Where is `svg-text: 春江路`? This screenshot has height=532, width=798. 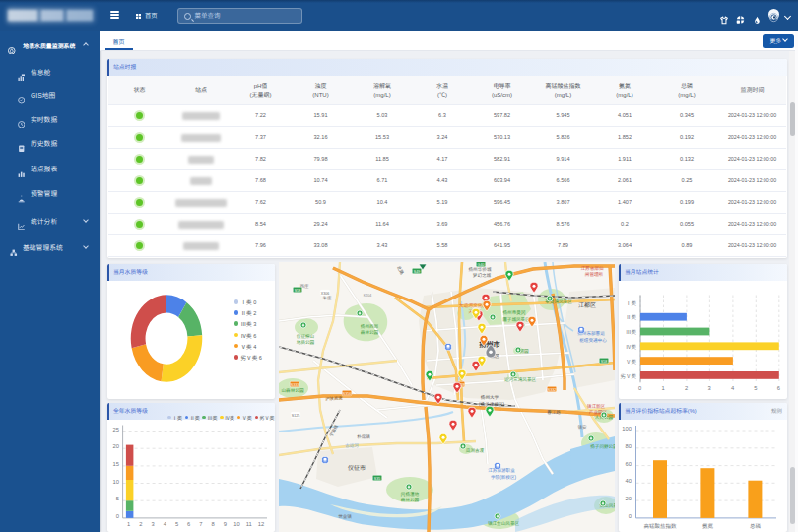
svg-text: 春江路 is located at coordinates (554, 412).